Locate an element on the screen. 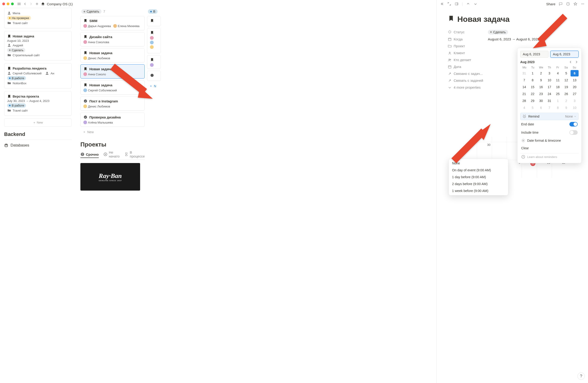  new-card-button: ＋ New is located at coordinates (38, 122).